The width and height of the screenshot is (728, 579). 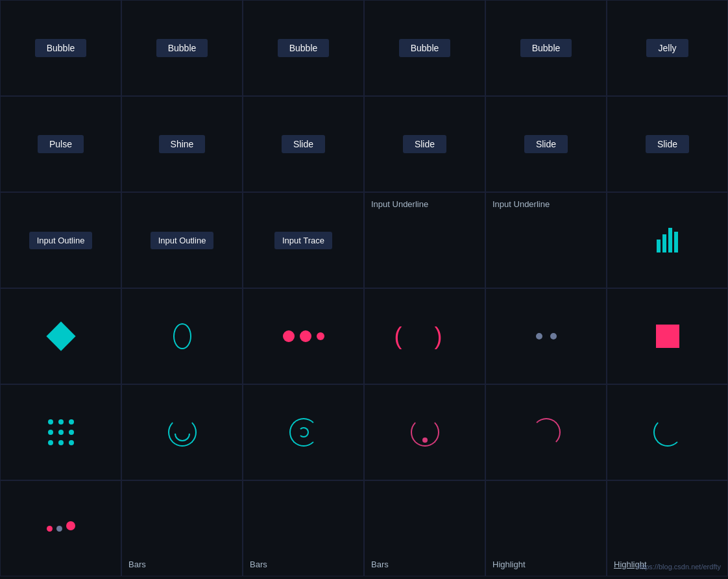 What do you see at coordinates (61, 48) in the screenshot?
I see `cell-r1c1: Bubble` at bounding box center [61, 48].